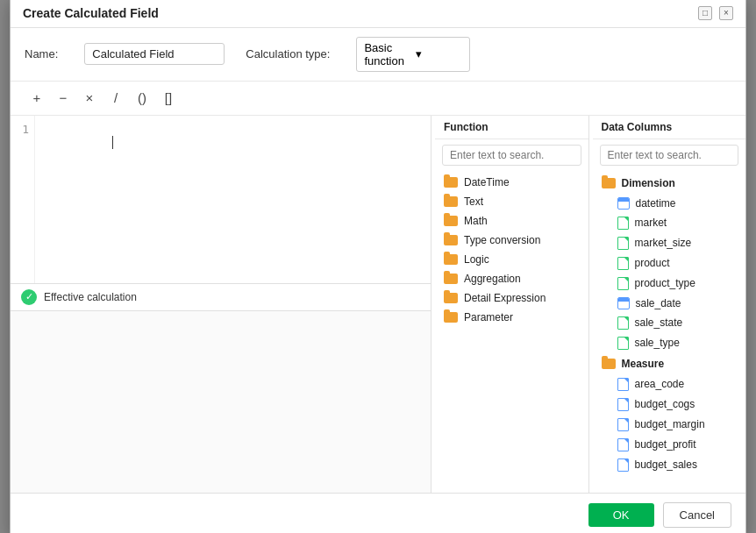 The height and width of the screenshot is (533, 756). What do you see at coordinates (670, 263) in the screenshot?
I see `list-item: product` at bounding box center [670, 263].